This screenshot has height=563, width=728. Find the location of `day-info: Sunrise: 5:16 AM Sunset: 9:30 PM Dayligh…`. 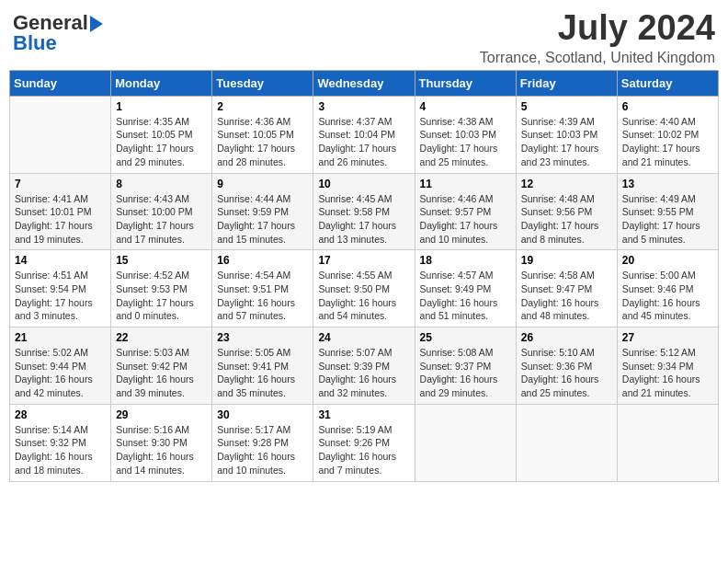

day-info: Sunrise: 5:16 AM Sunset: 9:30 PM Dayligh… is located at coordinates (162, 451).